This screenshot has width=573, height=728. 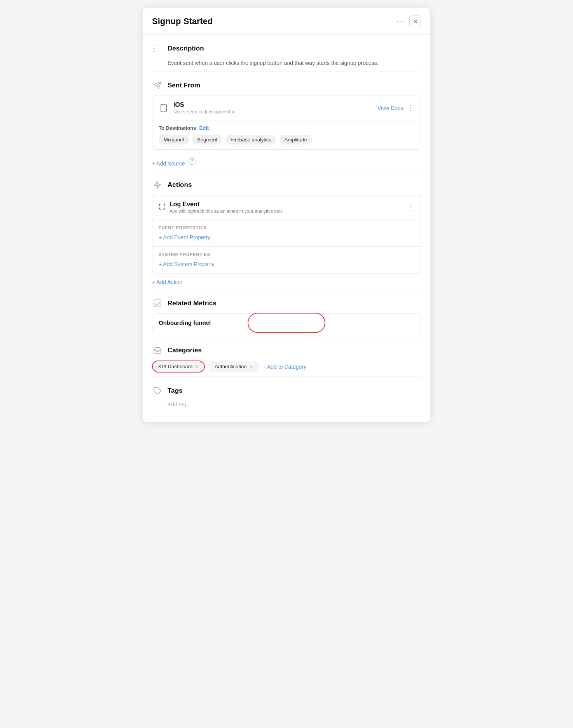 What do you see at coordinates (186, 49) in the screenshot?
I see `description-title: Description` at bounding box center [186, 49].